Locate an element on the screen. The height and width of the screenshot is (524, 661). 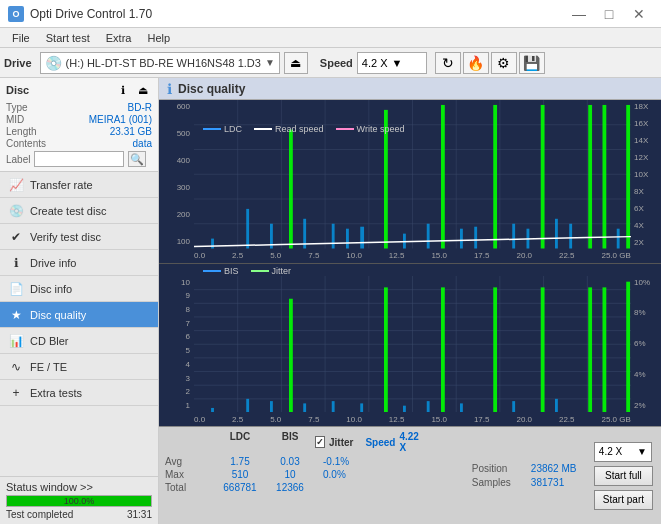
sidebar-item-verify-test-disc: ✔ Verify test disc is located at coordinates (79, 237).